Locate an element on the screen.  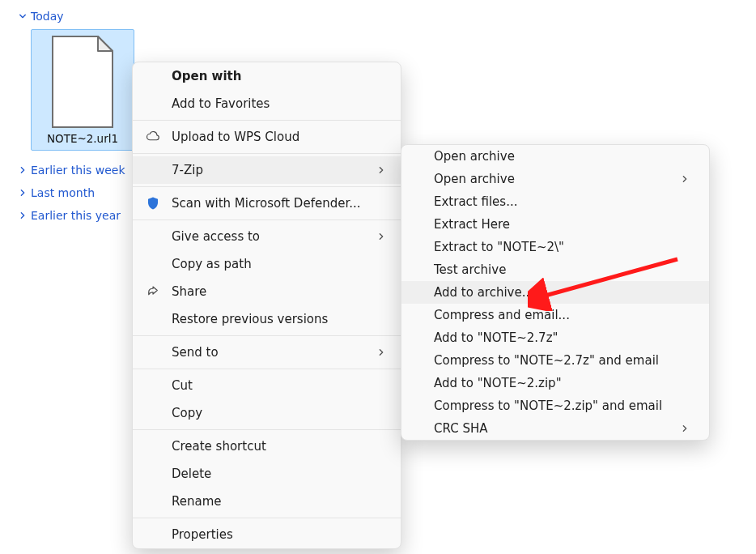
menu-7zip: 7-Zip is located at coordinates (267, 170).